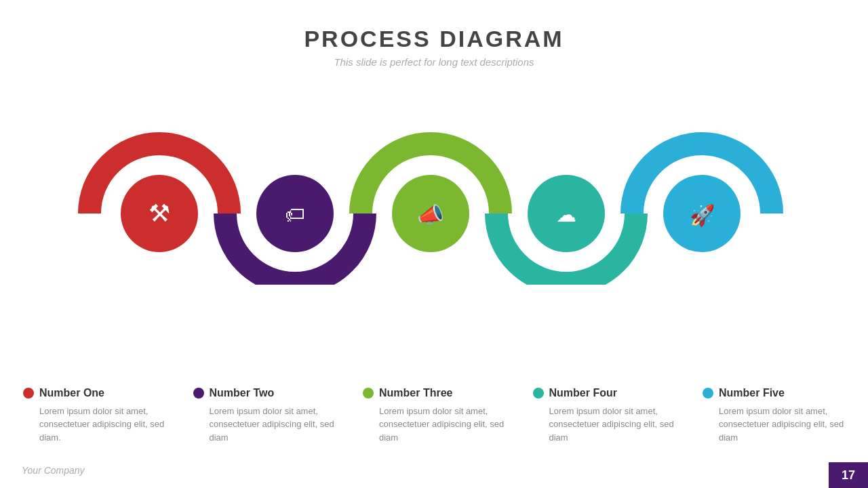  What do you see at coordinates (604, 393) in the screenshot?
I see `label-header-4: Number Four` at bounding box center [604, 393].